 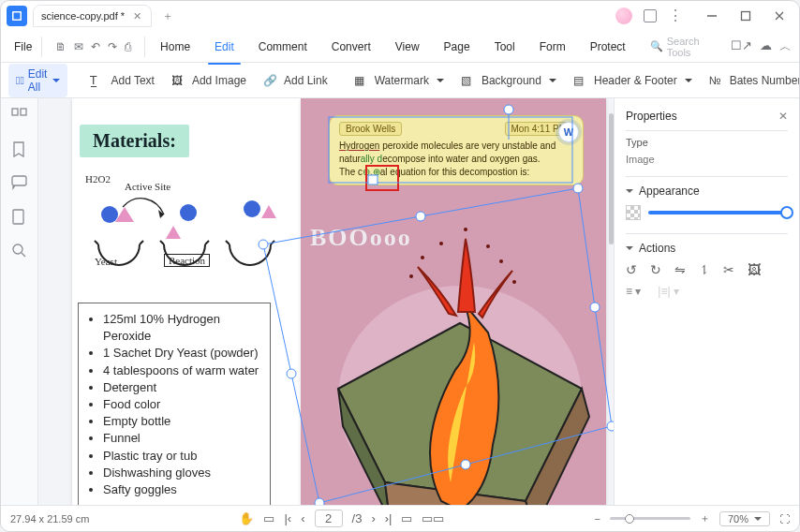 What do you see at coordinates (764, 81) in the screenshot?
I see `bates-label: Bates Number` at bounding box center [764, 81].